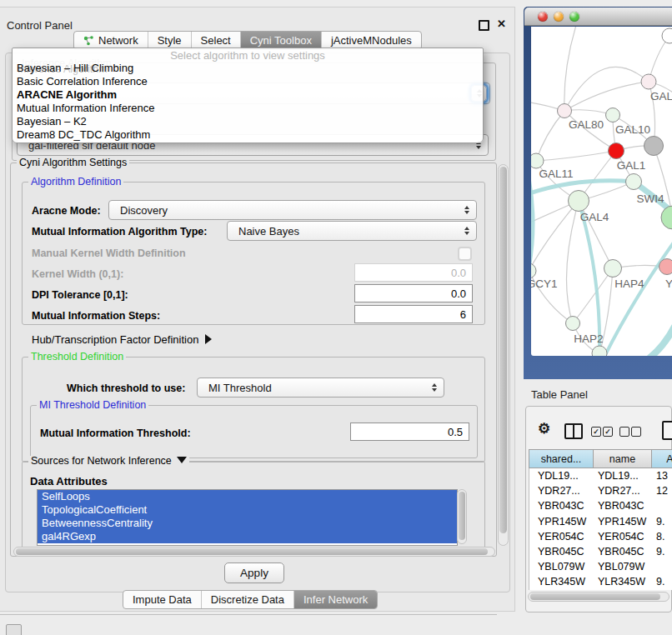  Describe the element at coordinates (76, 182) in the screenshot. I see `algorithm-definition-title: Algorithm Definition` at that location.